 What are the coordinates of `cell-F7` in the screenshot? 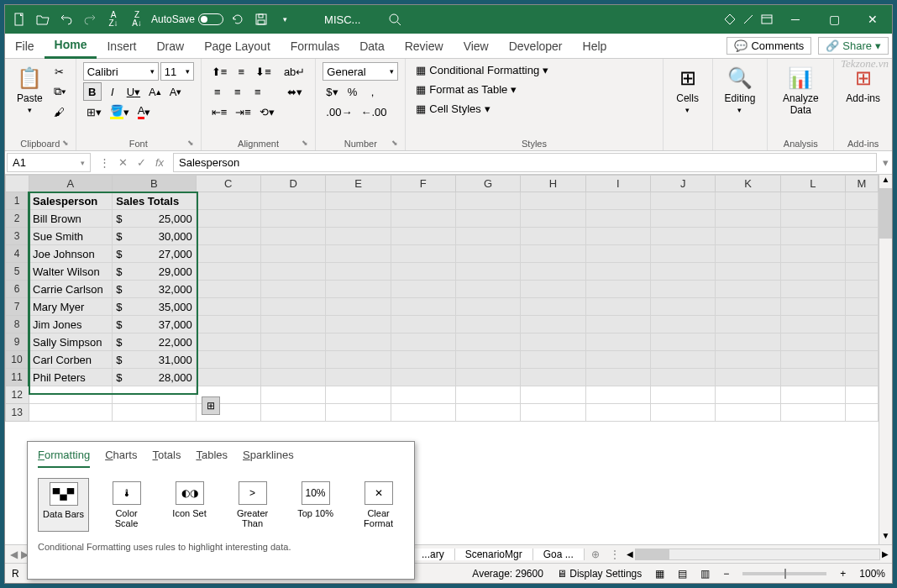 It's located at (423, 307).